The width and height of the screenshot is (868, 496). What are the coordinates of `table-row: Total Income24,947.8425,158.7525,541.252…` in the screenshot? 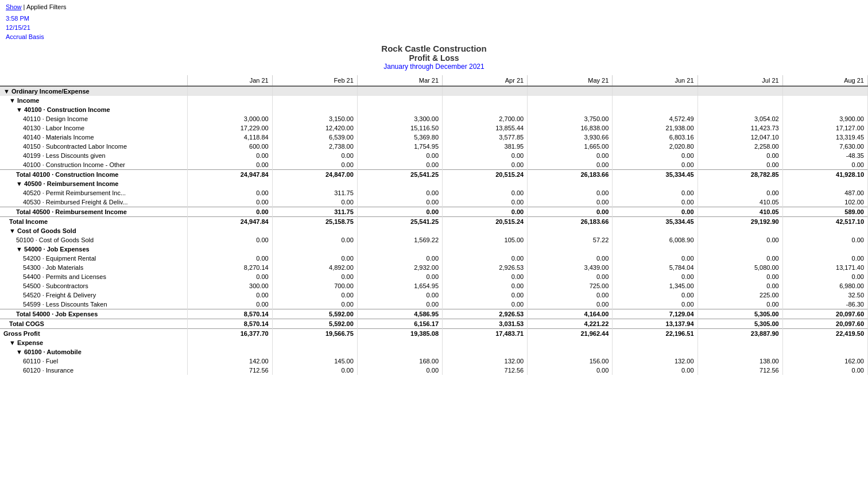 It's located at (434, 222).